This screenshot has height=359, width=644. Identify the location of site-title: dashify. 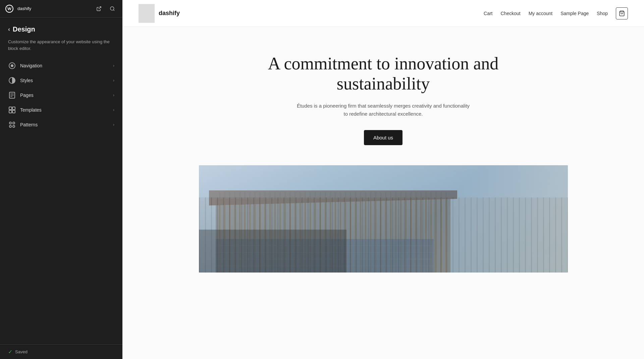
(169, 13).